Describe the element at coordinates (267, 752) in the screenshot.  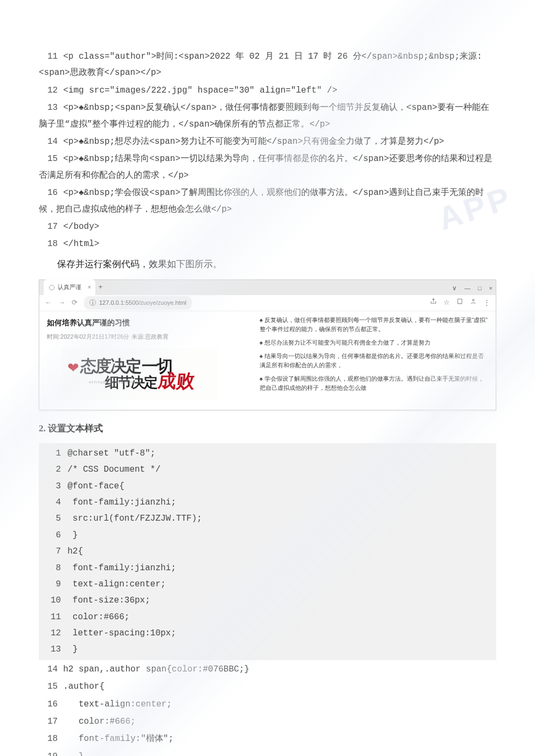
I see `code-line: 19 }` at that location.